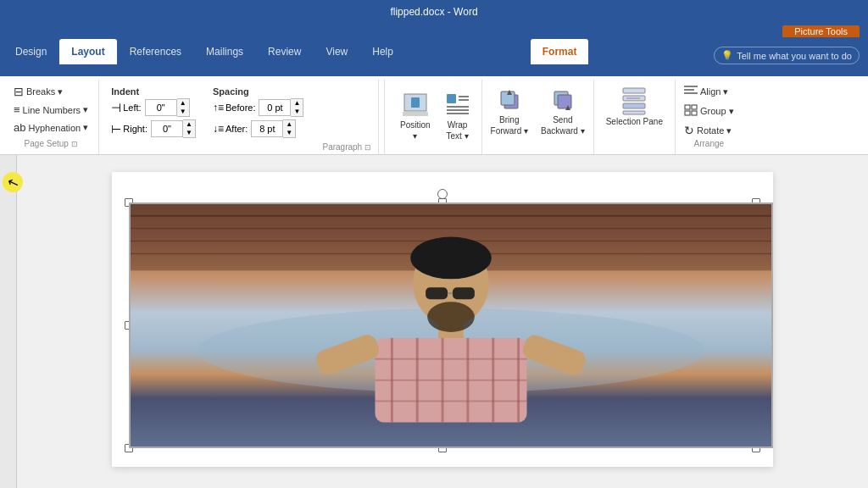 The width and height of the screenshot is (868, 488). I want to click on picture-tools-header: Picture Tools, so click(434, 30).